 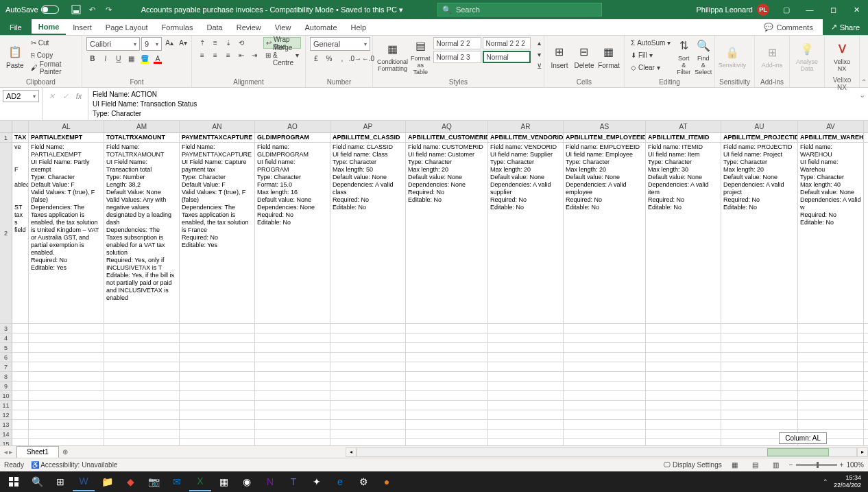 What do you see at coordinates (84, 482) in the screenshot?
I see `word-icon: W` at bounding box center [84, 482].